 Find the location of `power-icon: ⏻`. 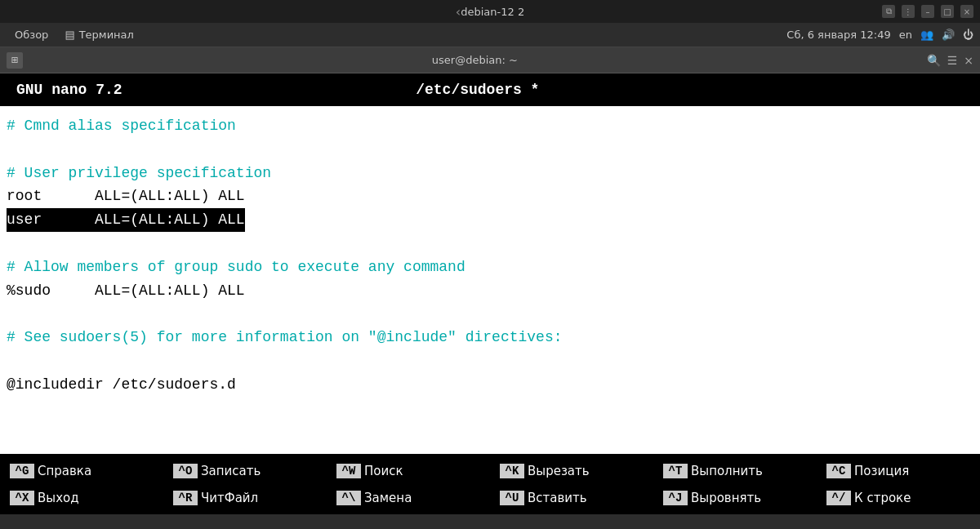

power-icon: ⏻ is located at coordinates (969, 34).